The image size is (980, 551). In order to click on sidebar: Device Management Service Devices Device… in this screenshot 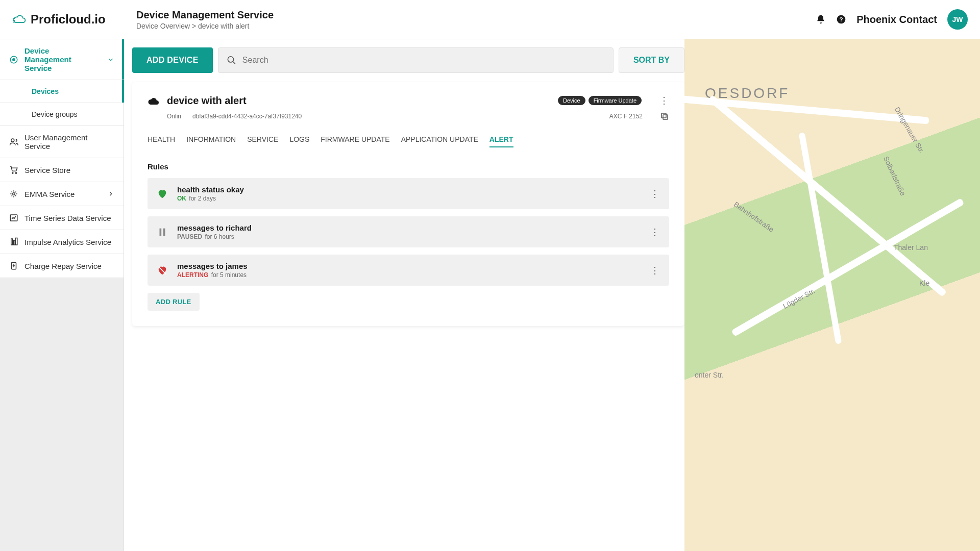, I will do `click(62, 295)`.